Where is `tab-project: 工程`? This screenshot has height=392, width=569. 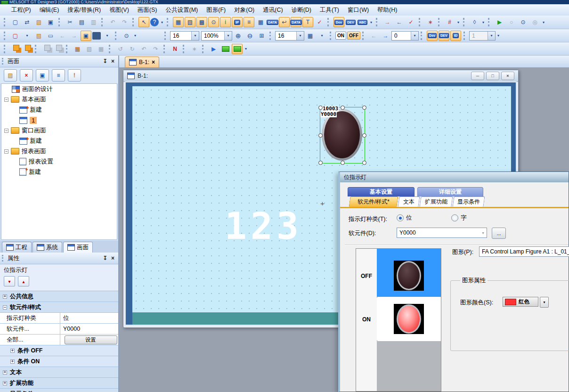
tab-project: 工程 is located at coordinates (17, 247).